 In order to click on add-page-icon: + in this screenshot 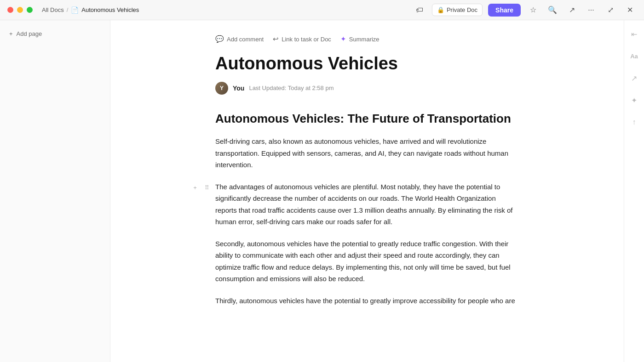, I will do `click(11, 34)`.